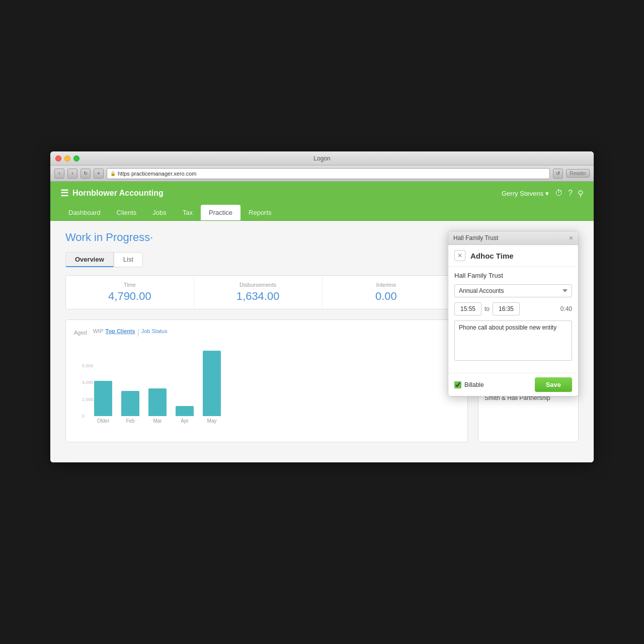  Describe the element at coordinates (581, 193) in the screenshot. I see `search-icon: ⚲` at that location.